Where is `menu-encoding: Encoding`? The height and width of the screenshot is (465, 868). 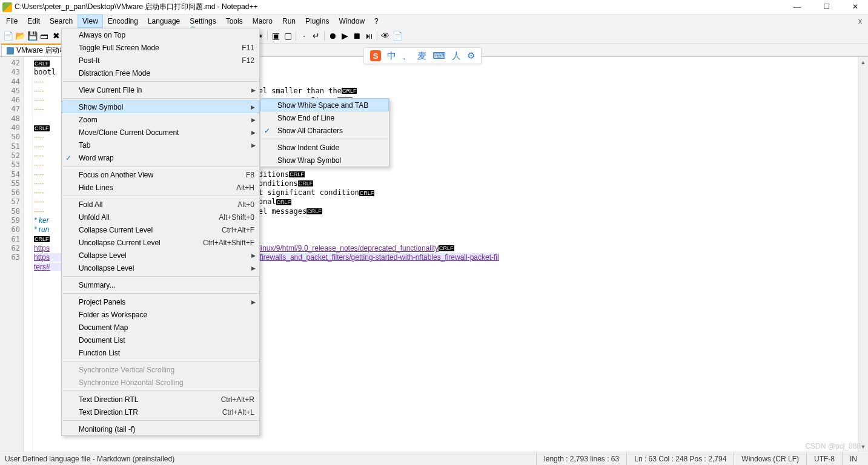
menu-encoding: Encoding is located at coordinates (123, 21).